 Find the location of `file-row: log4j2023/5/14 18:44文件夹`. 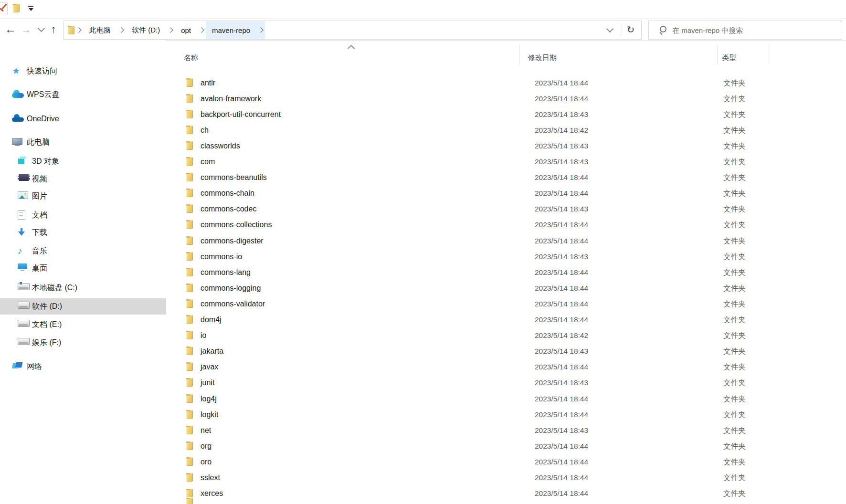

file-row: log4j2023/5/14 18:44文件夹 is located at coordinates (507, 399).